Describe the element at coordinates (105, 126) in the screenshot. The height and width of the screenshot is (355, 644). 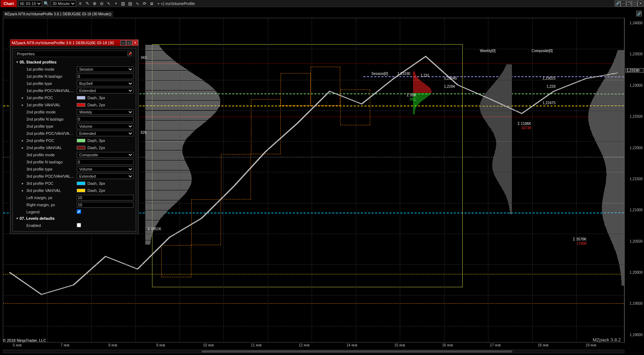
I see `sel-p2-type: Volume` at that location.